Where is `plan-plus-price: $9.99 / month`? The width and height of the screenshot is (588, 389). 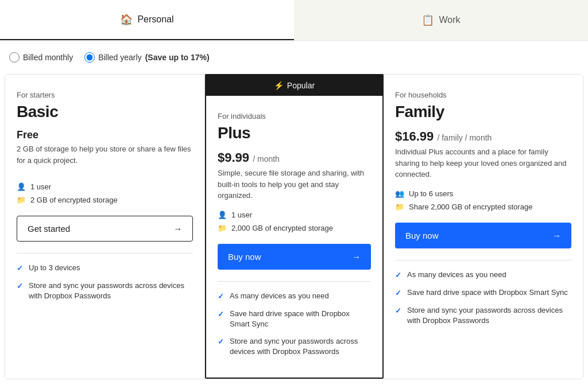 plan-plus-price: $9.99 / month is located at coordinates (294, 158).